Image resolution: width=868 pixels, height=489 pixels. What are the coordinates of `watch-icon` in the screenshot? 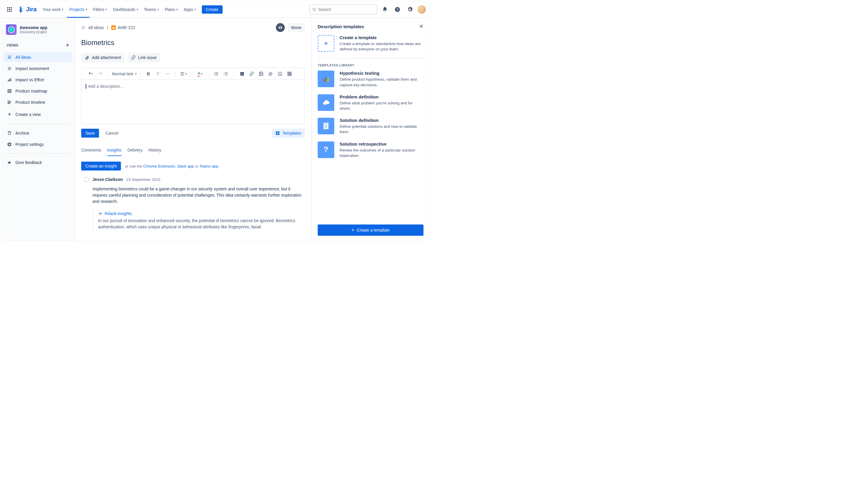 It's located at (280, 28).